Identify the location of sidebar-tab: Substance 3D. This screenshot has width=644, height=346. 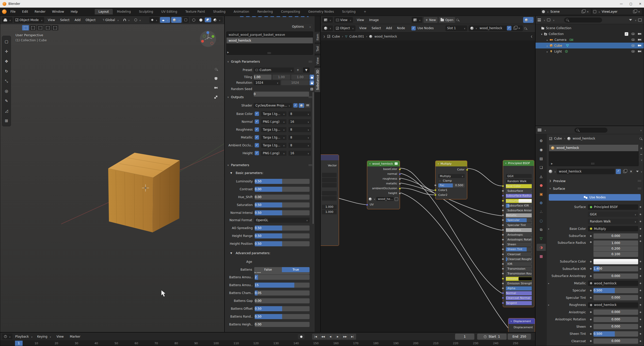
(317, 80).